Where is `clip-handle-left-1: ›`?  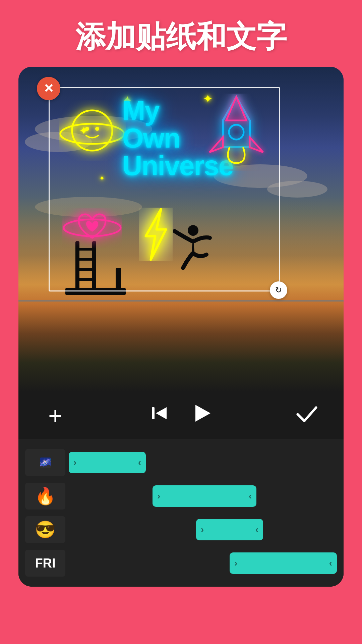
clip-handle-left-1: › is located at coordinates (75, 463).